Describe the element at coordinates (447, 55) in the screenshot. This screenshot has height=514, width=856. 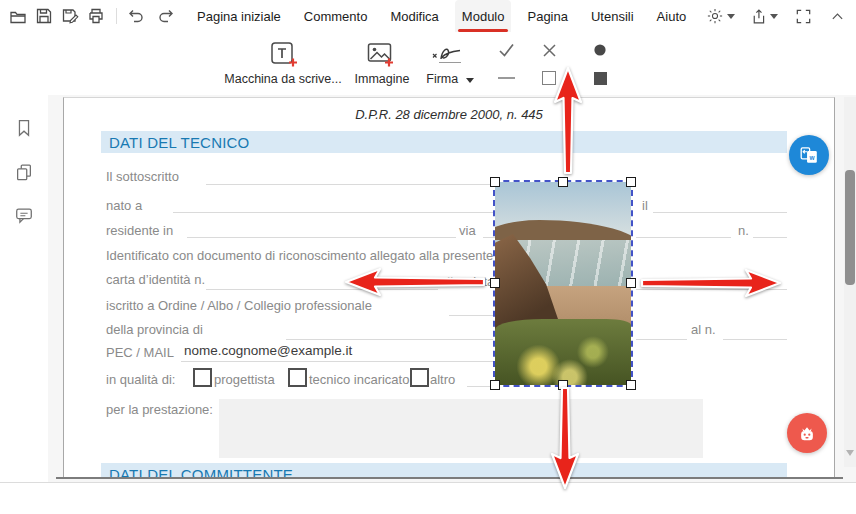
I see `signature-tool-button` at that location.